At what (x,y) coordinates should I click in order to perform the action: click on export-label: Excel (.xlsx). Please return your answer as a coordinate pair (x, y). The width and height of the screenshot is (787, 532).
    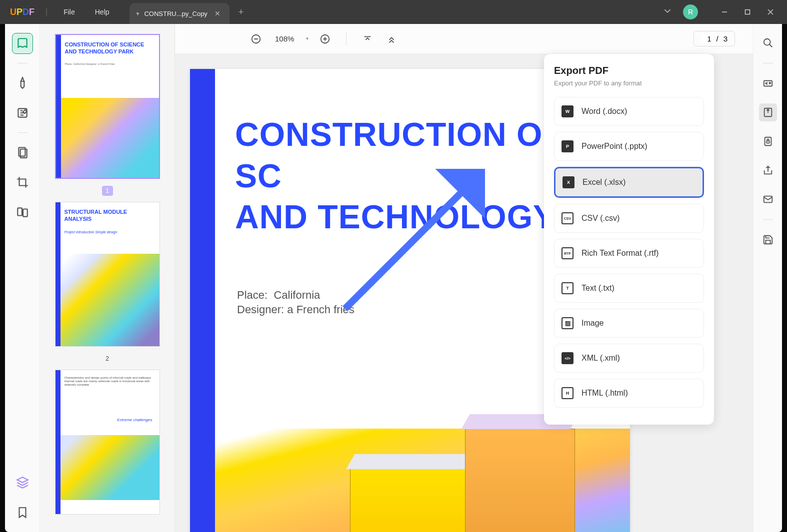
    Looking at the image, I should click on (604, 182).